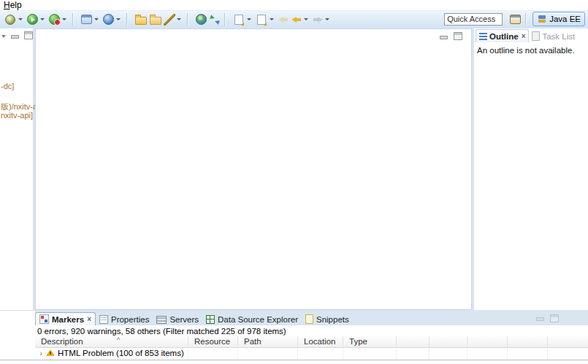  I want to click on last-edit-arrow-icon, so click(283, 20).